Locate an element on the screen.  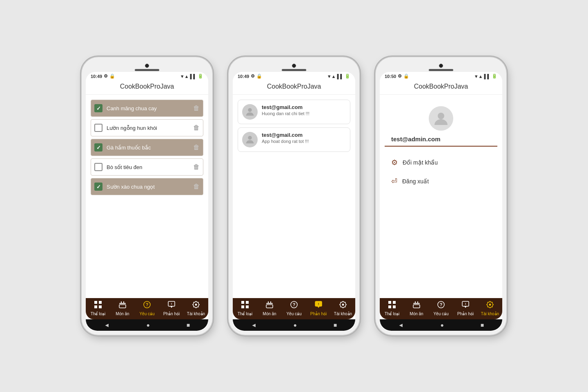
account-menu-logout: ⏎ Đăng xuất is located at coordinates (441, 181).